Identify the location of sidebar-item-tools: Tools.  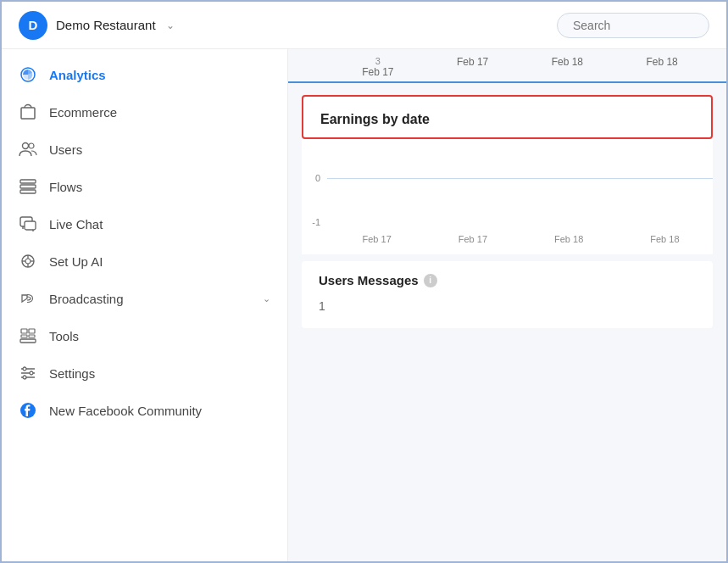
(144, 336).